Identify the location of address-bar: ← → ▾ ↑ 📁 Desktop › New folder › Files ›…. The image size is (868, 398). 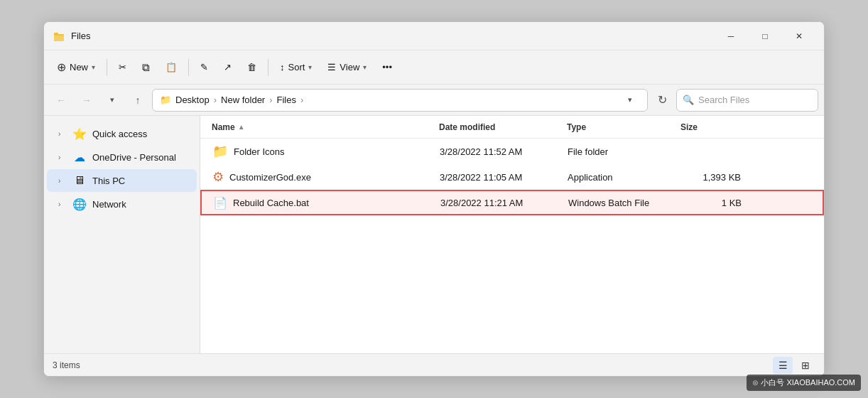
(434, 100).